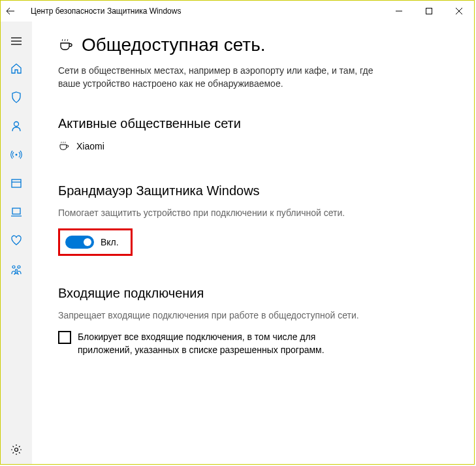  Describe the element at coordinates (253, 321) in the screenshot. I see `incoming-section: Входящие подключения Запрещает входящие …` at that location.